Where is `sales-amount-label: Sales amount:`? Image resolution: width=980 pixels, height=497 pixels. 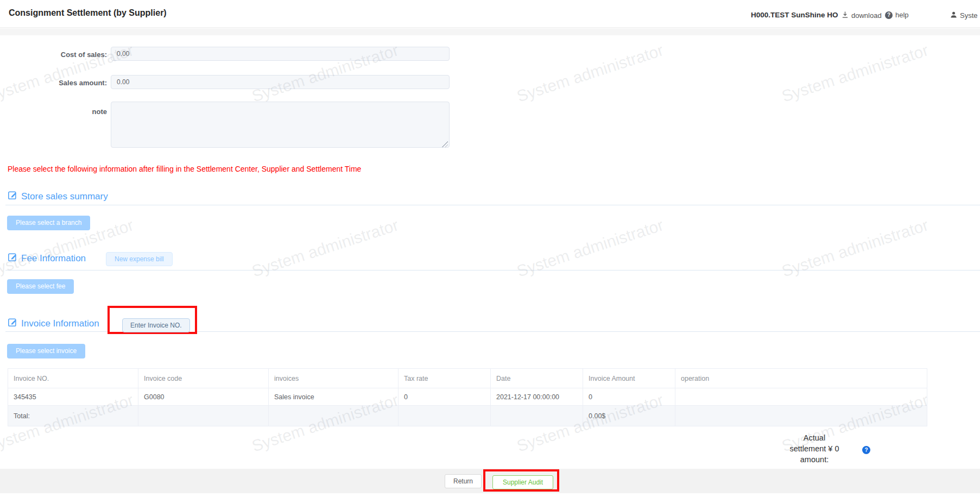 sales-amount-label: Sales amount: is located at coordinates (53, 83).